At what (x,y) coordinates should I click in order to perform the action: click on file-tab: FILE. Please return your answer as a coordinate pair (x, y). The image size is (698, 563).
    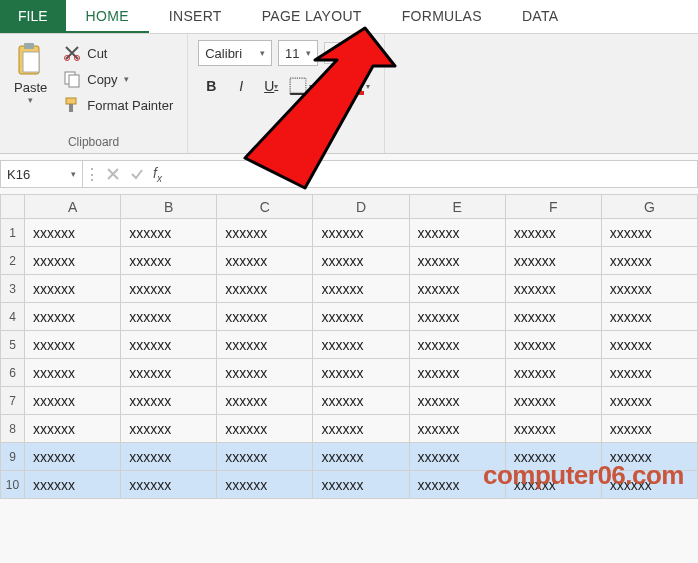
    Looking at the image, I should click on (33, 16).